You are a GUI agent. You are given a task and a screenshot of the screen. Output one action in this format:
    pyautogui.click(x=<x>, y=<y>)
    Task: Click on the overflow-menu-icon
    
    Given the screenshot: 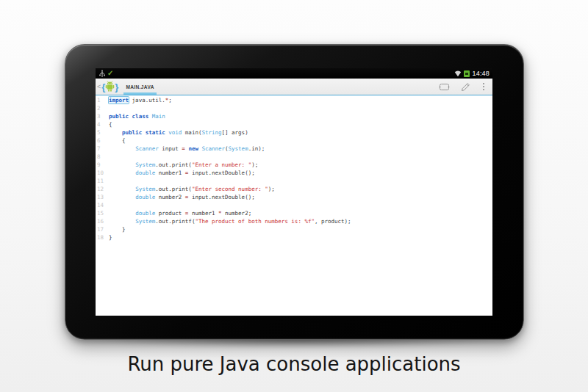 What is the action you would take?
    pyautogui.click(x=484, y=87)
    